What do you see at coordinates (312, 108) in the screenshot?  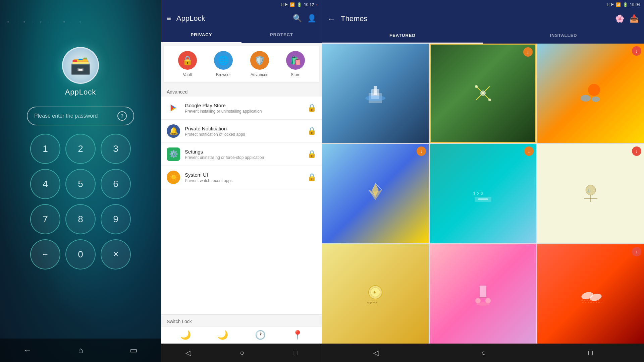 I see `playstore-lock-icon: 🔒` at bounding box center [312, 108].